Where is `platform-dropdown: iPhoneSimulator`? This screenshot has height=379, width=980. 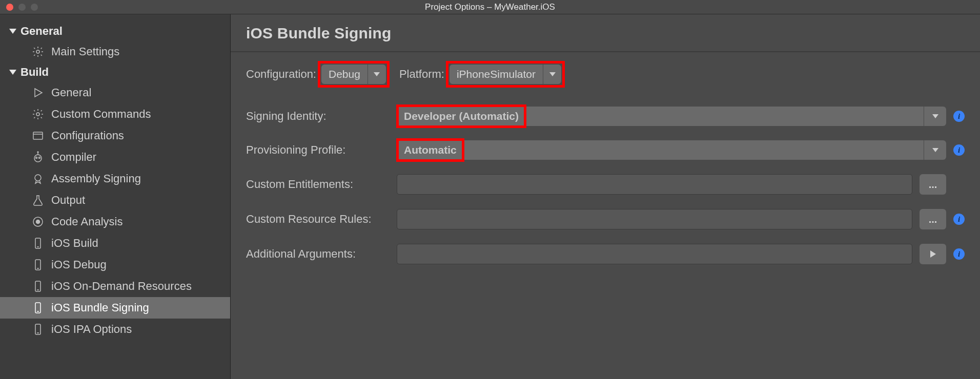 platform-dropdown: iPhoneSimulator is located at coordinates (505, 74).